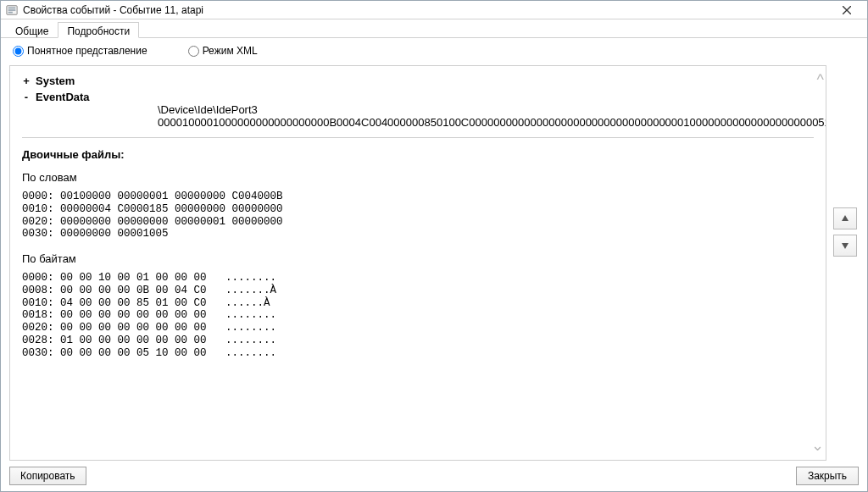 The height and width of the screenshot is (492, 868). What do you see at coordinates (12, 10) in the screenshot?
I see `app-icon` at bounding box center [12, 10].